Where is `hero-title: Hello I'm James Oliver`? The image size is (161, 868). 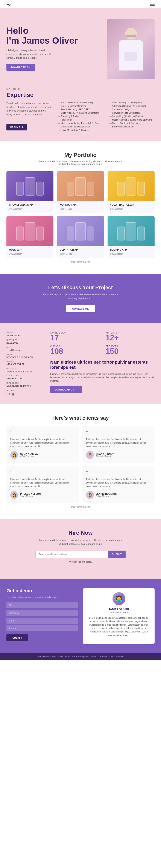
hero-title: Hello I'm James Oliver is located at coordinates (55, 36).